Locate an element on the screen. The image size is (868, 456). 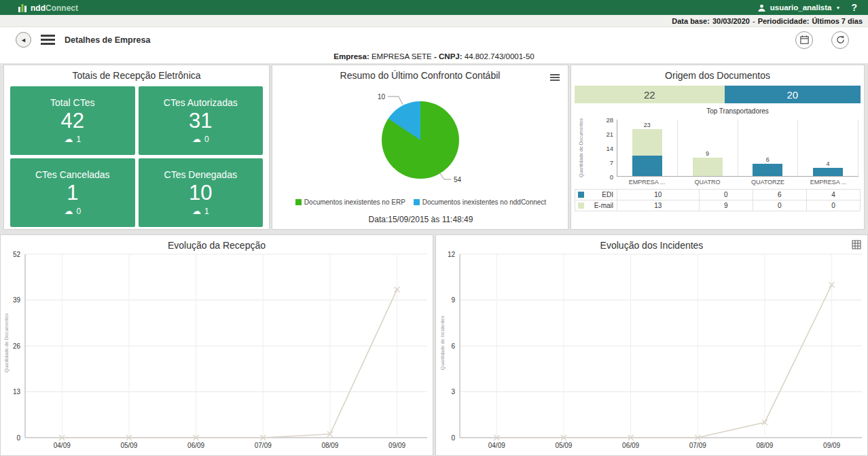
x-tick-label: 08/09 is located at coordinates (330, 446).